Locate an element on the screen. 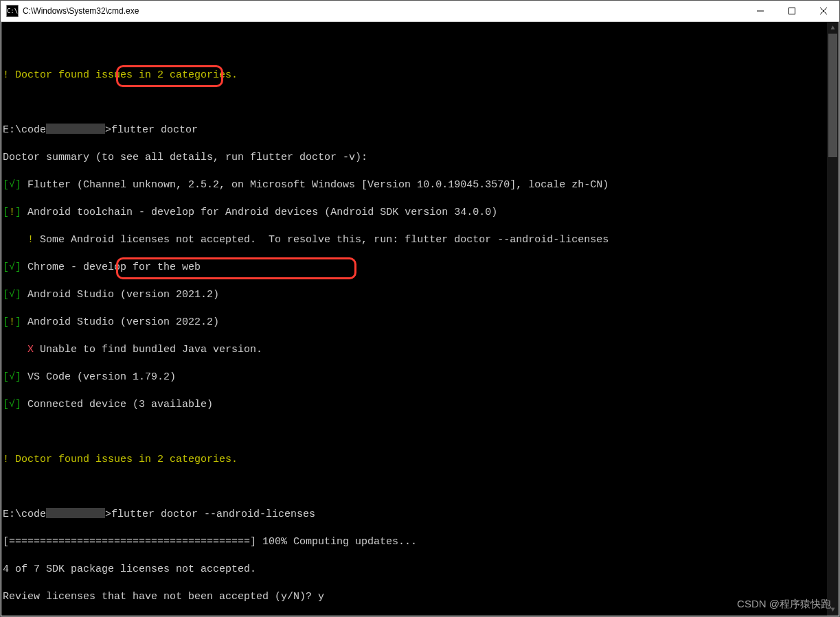  scroll-thumb is located at coordinates (832, 95).